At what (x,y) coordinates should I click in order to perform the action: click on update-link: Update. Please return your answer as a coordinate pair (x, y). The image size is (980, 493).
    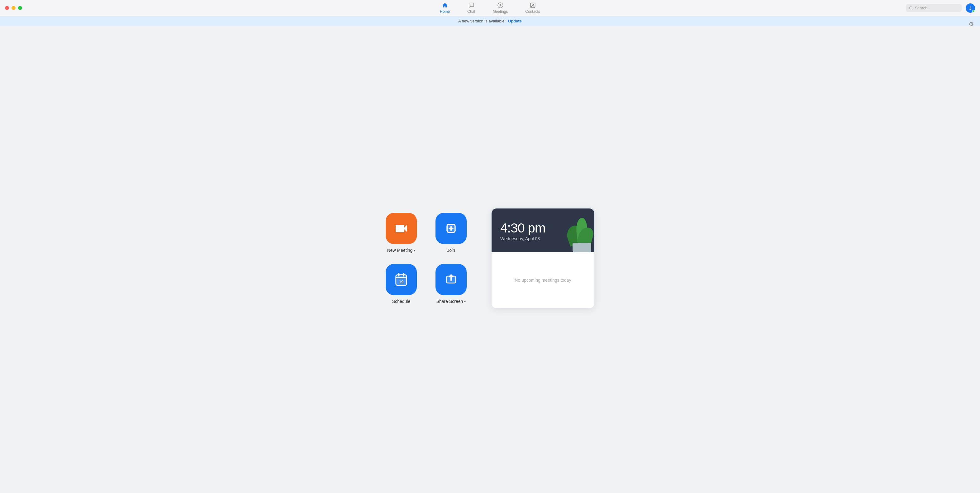
    Looking at the image, I should click on (515, 21).